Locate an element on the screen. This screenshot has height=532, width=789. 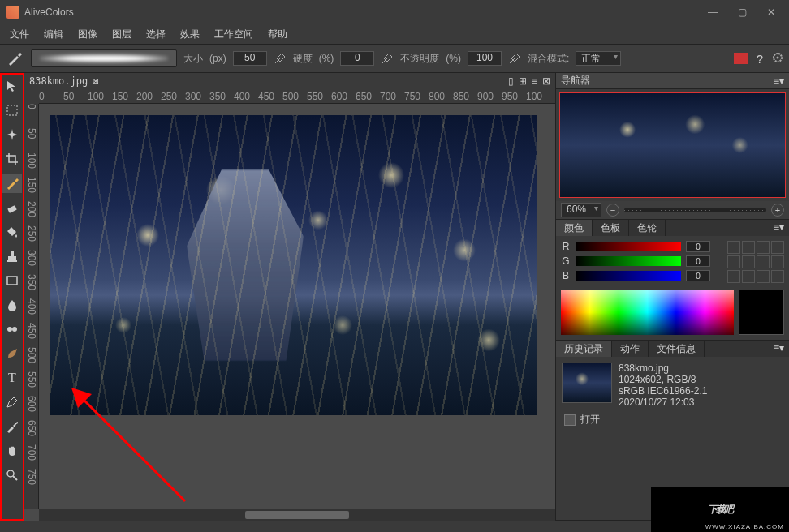
navigator-panel: 导航器 ≡▾ 60% − + is located at coordinates (672, 146).